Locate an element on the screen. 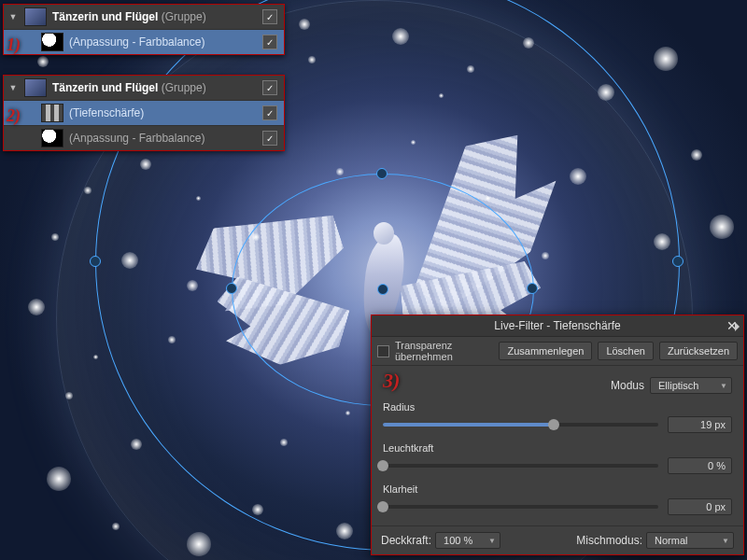 The width and height of the screenshot is (747, 560). transparency-label: Transparenz übernehmen is located at coordinates (444, 351).